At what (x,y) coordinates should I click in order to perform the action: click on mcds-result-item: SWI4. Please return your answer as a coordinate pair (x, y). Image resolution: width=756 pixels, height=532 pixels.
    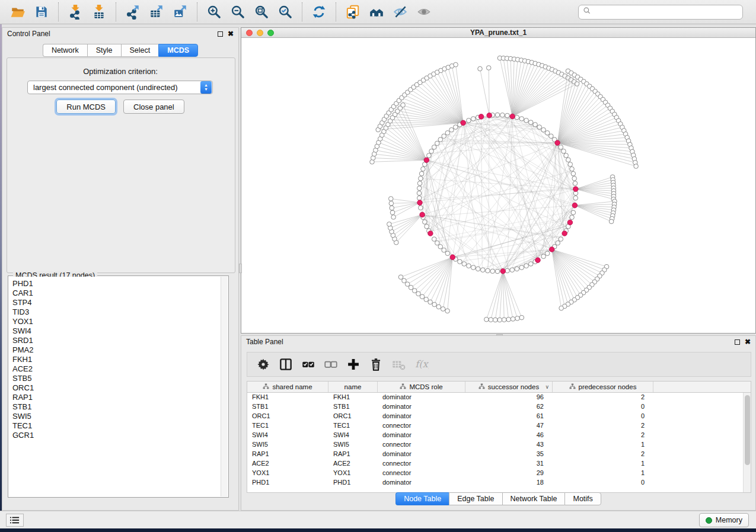
    Looking at the image, I should click on (116, 331).